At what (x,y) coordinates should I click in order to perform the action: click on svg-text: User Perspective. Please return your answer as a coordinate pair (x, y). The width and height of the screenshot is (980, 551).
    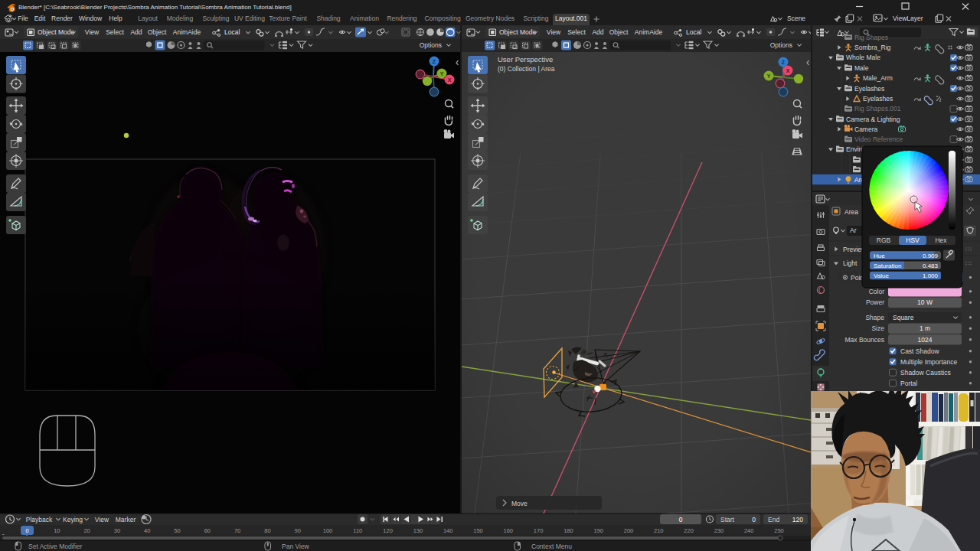
    Looking at the image, I should click on (525, 60).